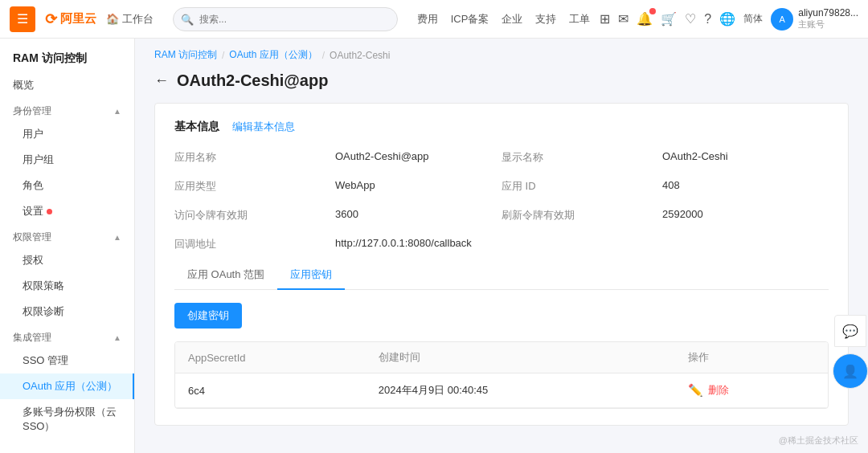 This screenshot has width=868, height=453. What do you see at coordinates (729, 19) in the screenshot?
I see `topnav-icons: ⊞ ✉ 🔔 🛒 ♡ ? 🌐 简体 A aliyun79828... 主账号` at bounding box center [729, 19].